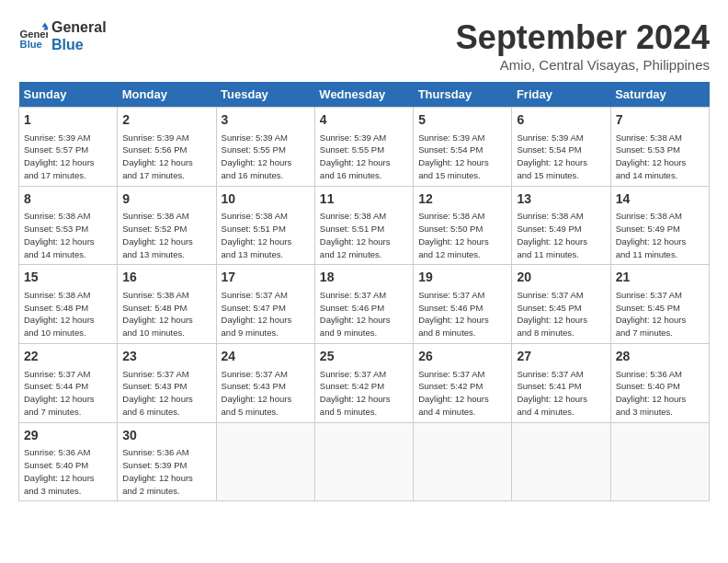 This screenshot has width=728, height=563. Describe the element at coordinates (68, 462) in the screenshot. I see `calendar-cell: 29Sunrise: 5:36 AM Sunset: 5:40 PM Dayli…` at that location.